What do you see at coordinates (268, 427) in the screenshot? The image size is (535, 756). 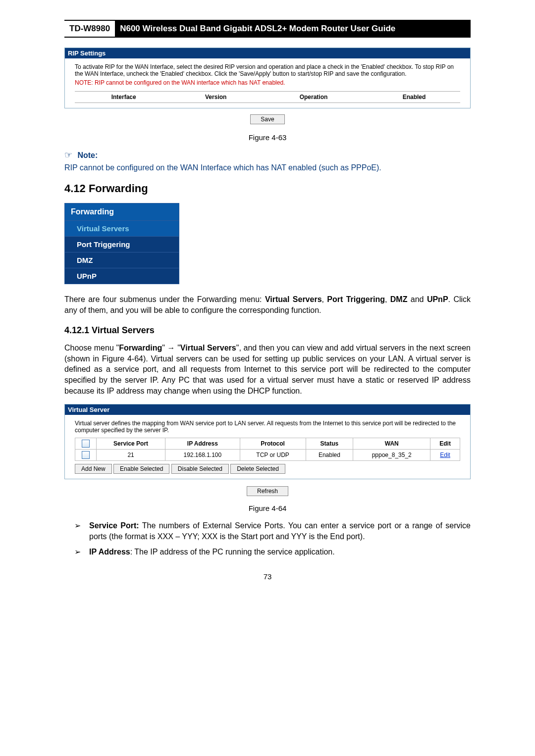 I see `vs-desc: Virtual server defines the mapping from …` at bounding box center [268, 427].